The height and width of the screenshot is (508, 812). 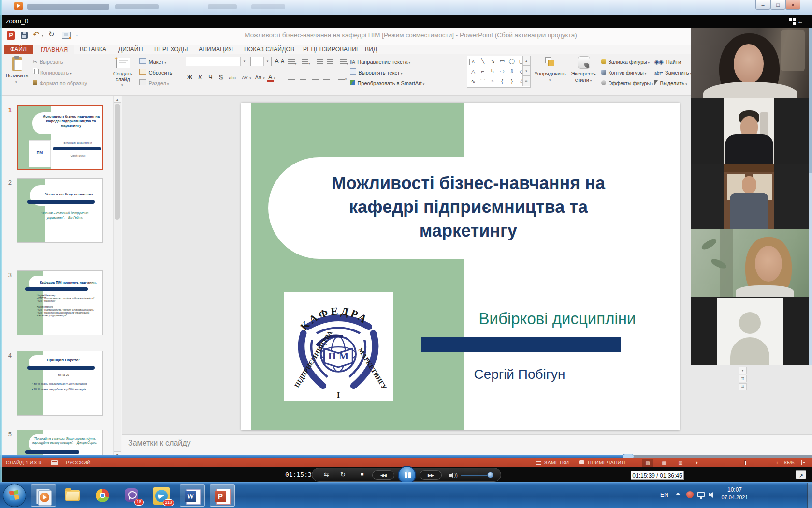 I want to click on editor-scroll-down-button: ▾, so click(x=742, y=371).